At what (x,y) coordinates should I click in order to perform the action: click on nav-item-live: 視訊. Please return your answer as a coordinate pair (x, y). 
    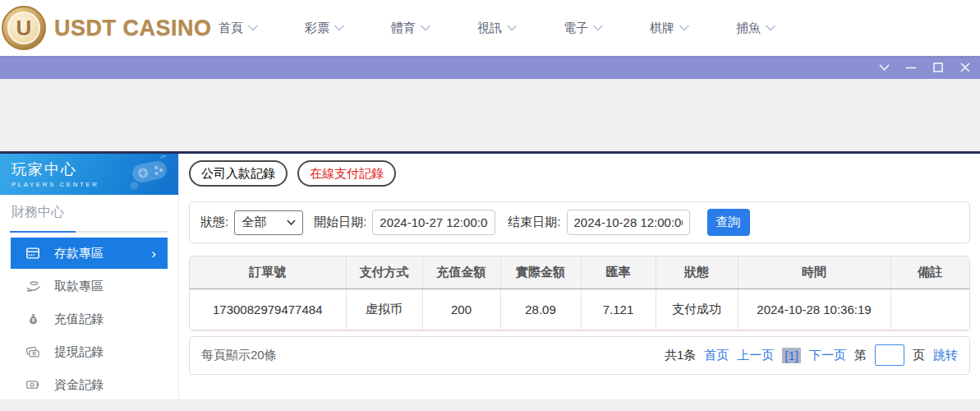
    Looking at the image, I should click on (497, 28).